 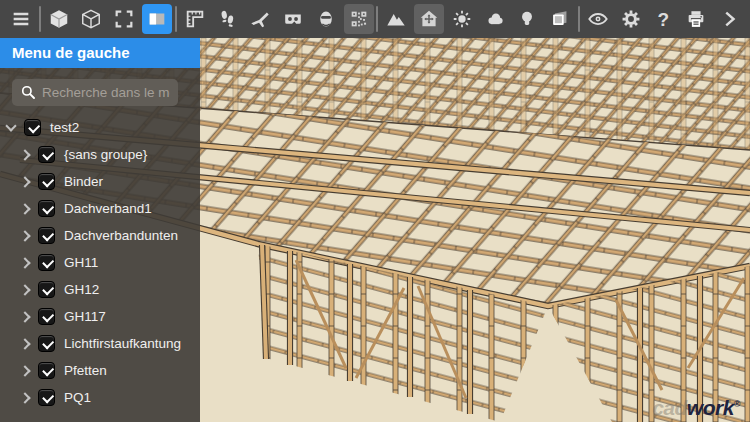 I want to click on tree-item-gh12: GH12, so click(x=100, y=290).